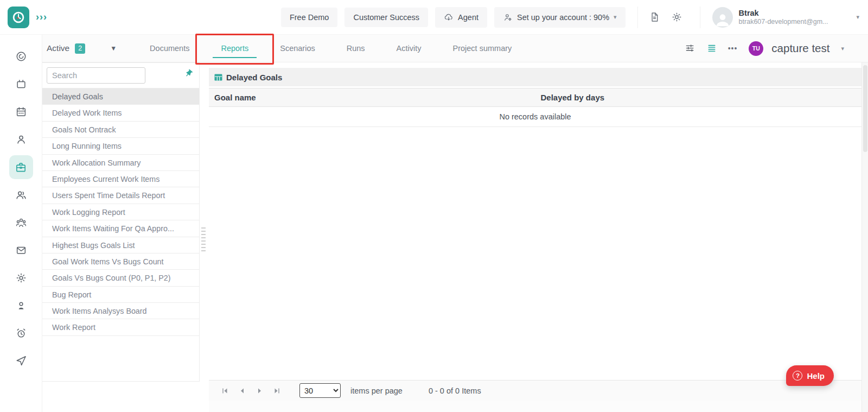 The width and height of the screenshot is (868, 412). Describe the element at coordinates (120, 245) in the screenshot. I see `report-item-highest-bugs-goals-list: Highest Bugs Goals List` at that location.